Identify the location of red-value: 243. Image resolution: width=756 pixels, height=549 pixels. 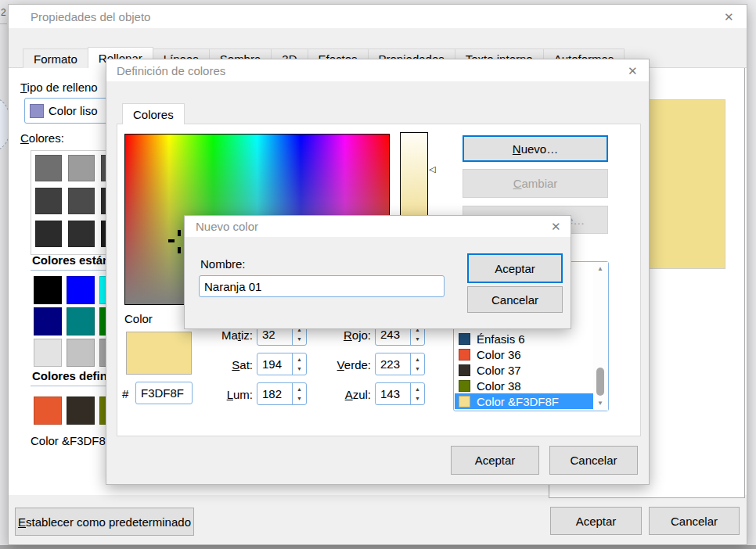
(393, 335).